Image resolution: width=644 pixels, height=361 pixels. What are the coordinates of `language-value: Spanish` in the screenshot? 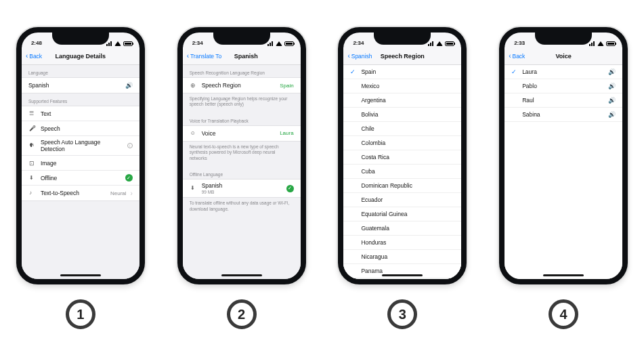 It's located at (74, 85).